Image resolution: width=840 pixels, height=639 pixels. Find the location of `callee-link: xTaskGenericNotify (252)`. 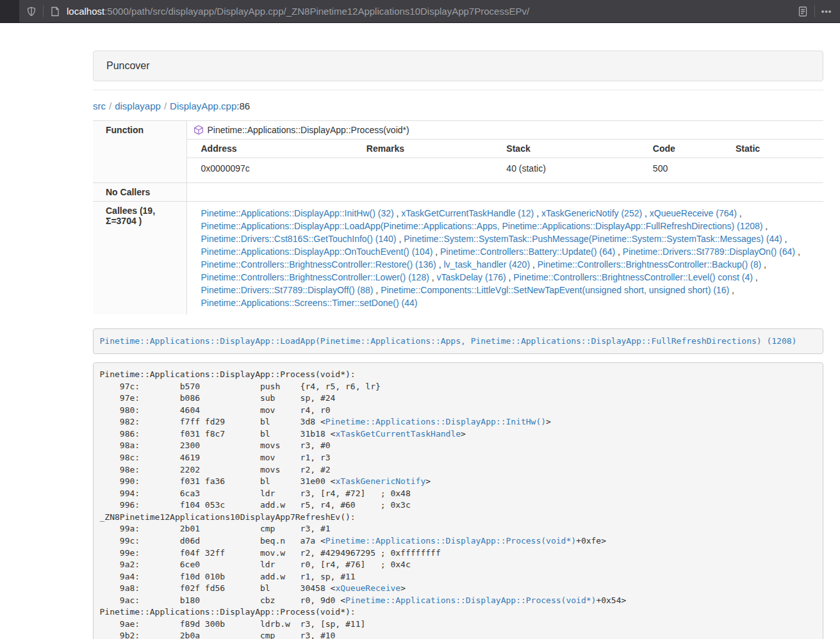

callee-link: xTaskGenericNotify (252) is located at coordinates (592, 213).